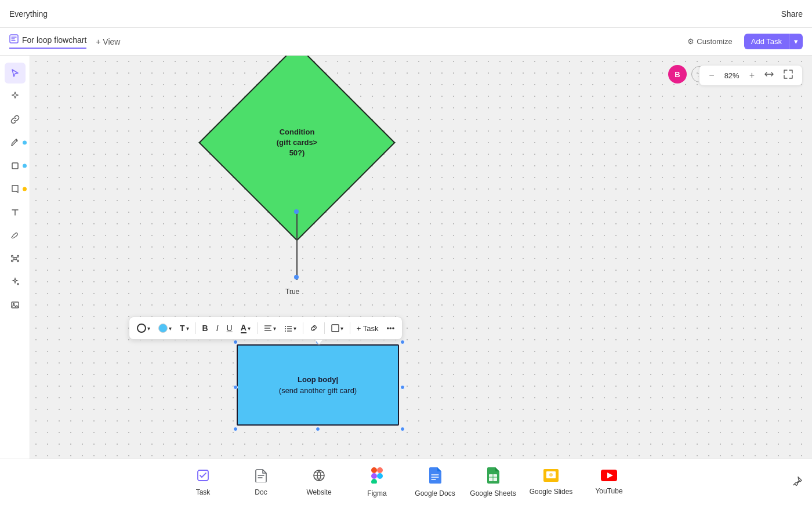  What do you see at coordinates (609, 482) in the screenshot?
I see `dock-youtube: YouTube` at bounding box center [609, 482].